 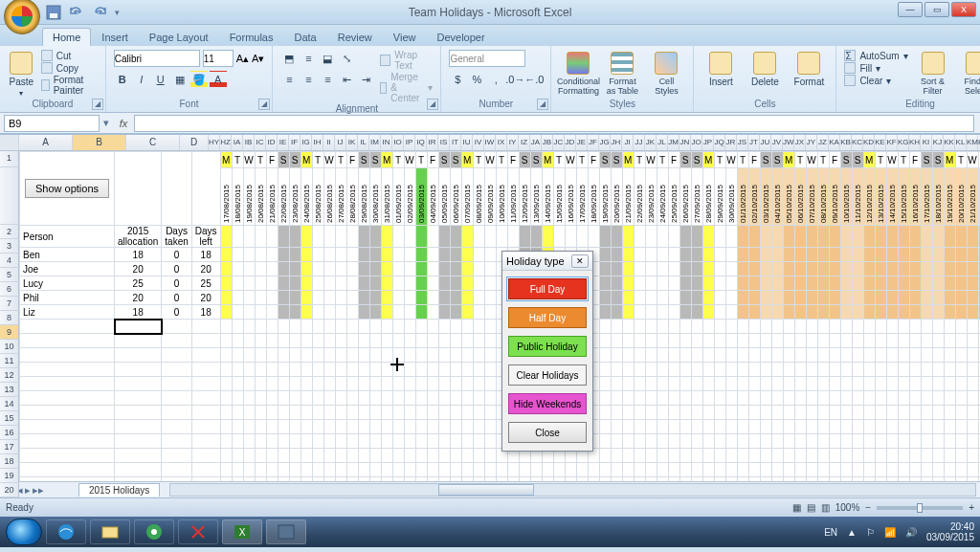 I want to click on col-header: JI, so click(x=628, y=143).